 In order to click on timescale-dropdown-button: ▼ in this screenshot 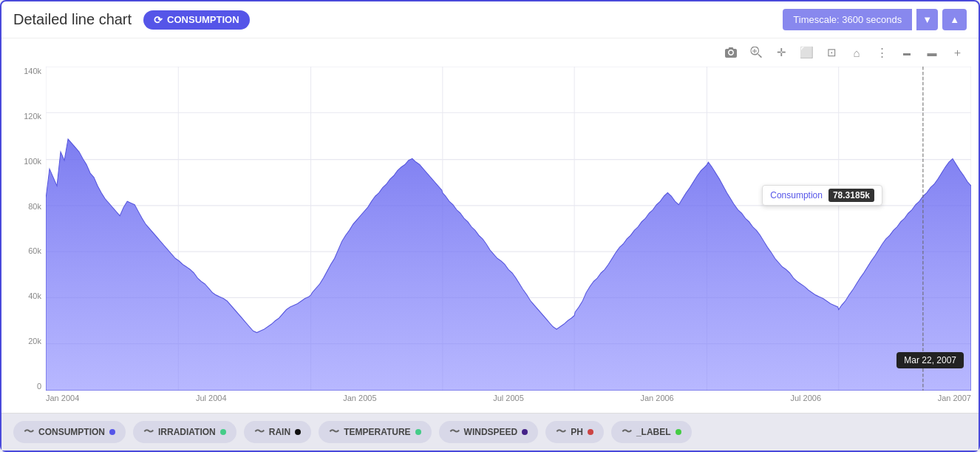, I will do `click(927, 19)`.